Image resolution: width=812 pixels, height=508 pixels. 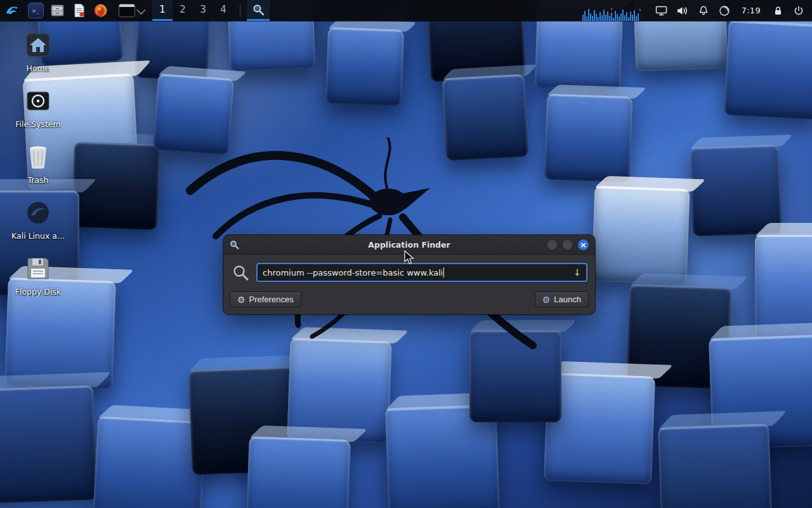 What do you see at coordinates (38, 108) in the screenshot?
I see `desktop-icon-file-system: File System` at bounding box center [38, 108].